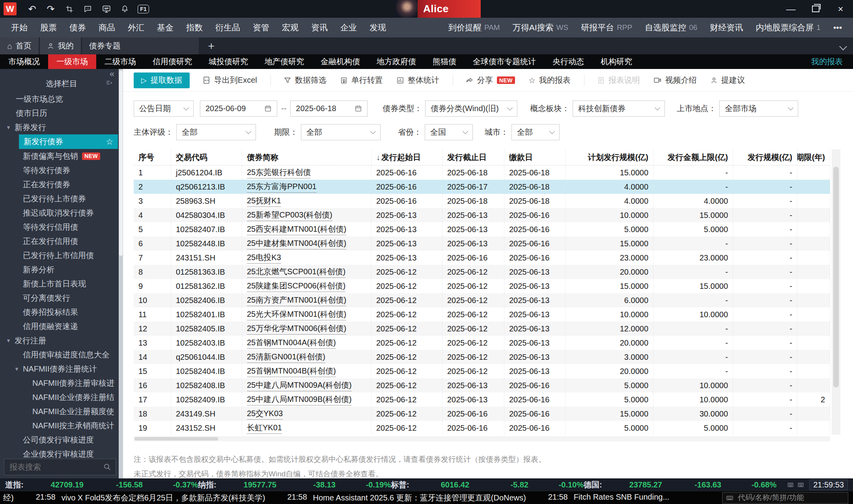 This screenshot has height=504, width=853. What do you see at coordinates (151, 498) in the screenshot?
I see `news-item: 21:58vivo X Fold5发布会定档6月25日，多款新品齐发(科技美学)` at bounding box center [151, 498].